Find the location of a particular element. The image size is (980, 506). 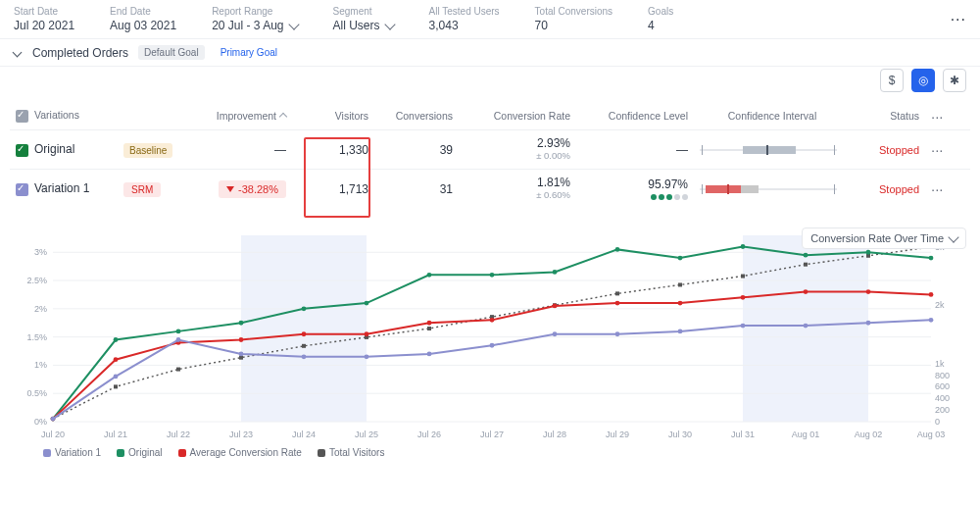

col-conv-rate: Conversion Rate is located at coordinates (517, 116).